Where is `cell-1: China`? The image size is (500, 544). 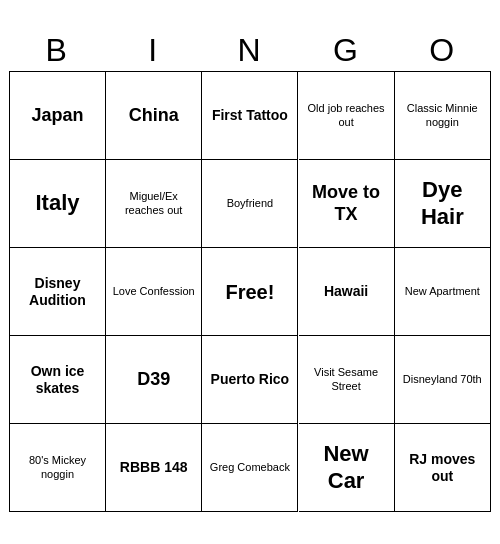 cell-1: China is located at coordinates (154, 116).